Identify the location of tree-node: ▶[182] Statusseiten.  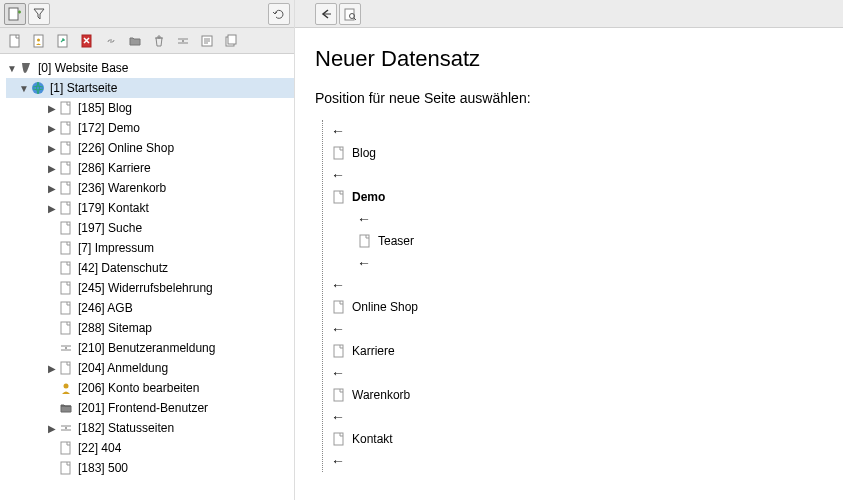
(150, 428).